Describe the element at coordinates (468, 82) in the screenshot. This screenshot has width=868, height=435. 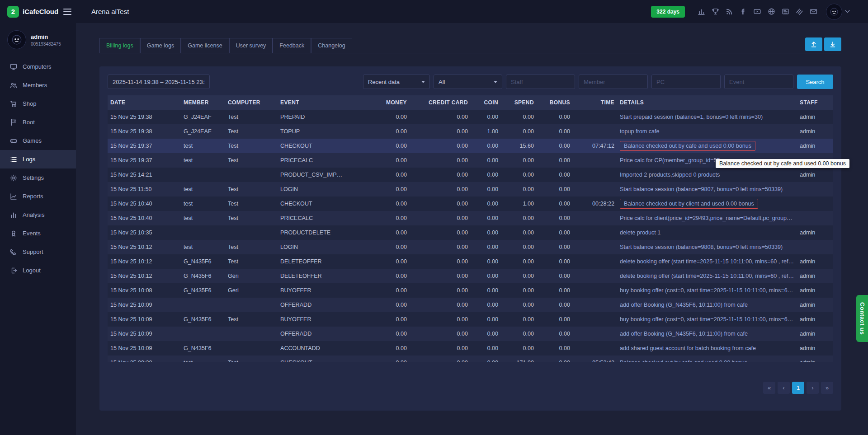
I see `event-type-select: All` at that location.